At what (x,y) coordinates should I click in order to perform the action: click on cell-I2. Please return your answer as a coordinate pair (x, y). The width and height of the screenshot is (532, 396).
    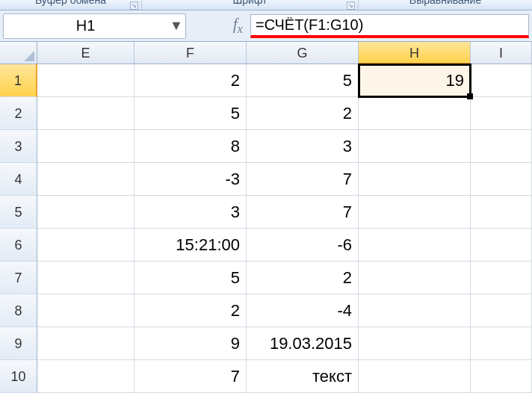
    Looking at the image, I should click on (501, 114).